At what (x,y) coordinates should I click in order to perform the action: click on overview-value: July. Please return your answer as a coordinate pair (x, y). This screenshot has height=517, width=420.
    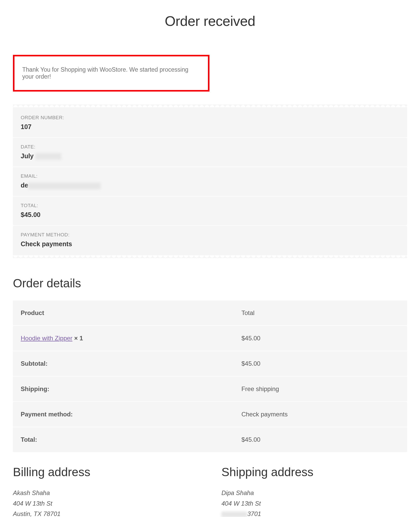
    Looking at the image, I should click on (210, 156).